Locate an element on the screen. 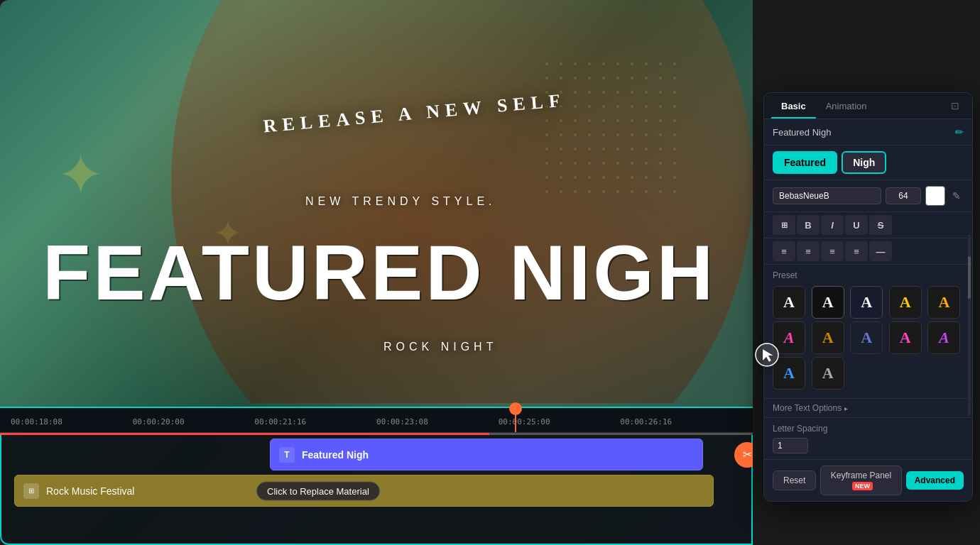 This screenshot has height=545, width=980. video-text-featured: FEATURED NIGH is located at coordinates (379, 272).